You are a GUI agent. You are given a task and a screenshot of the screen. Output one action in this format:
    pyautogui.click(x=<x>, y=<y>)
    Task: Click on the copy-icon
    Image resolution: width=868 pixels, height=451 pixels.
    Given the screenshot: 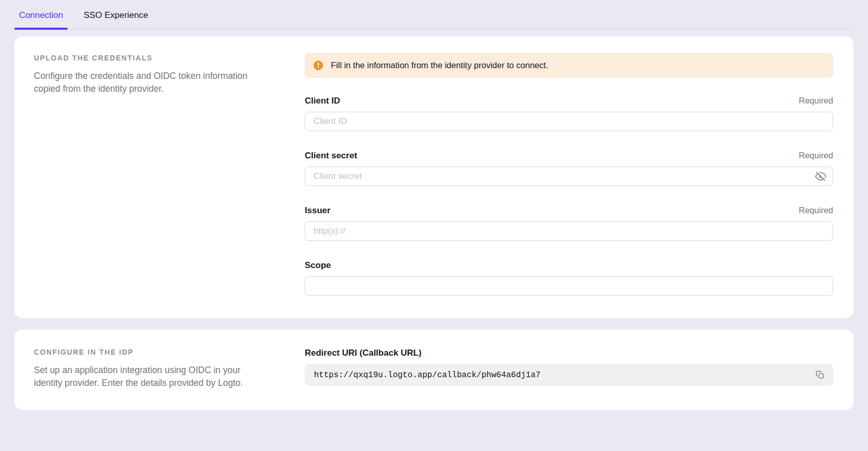 What is the action you would take?
    pyautogui.click(x=820, y=375)
    